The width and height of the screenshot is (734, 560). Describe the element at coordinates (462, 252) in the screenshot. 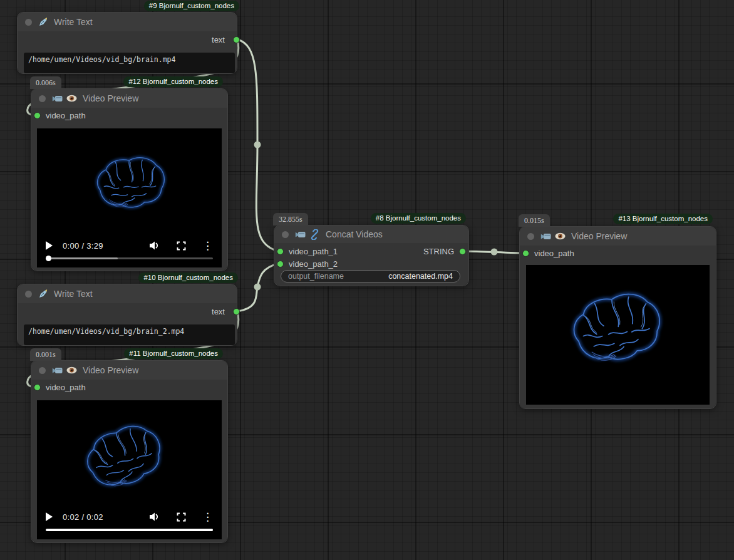

I see `output-dot-string` at that location.